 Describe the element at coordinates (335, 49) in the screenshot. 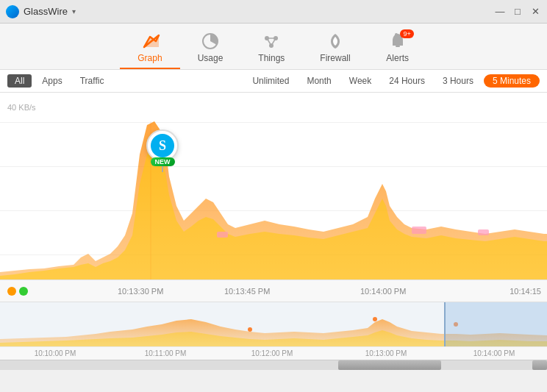

I see `tab-firewall: Firewall` at that location.